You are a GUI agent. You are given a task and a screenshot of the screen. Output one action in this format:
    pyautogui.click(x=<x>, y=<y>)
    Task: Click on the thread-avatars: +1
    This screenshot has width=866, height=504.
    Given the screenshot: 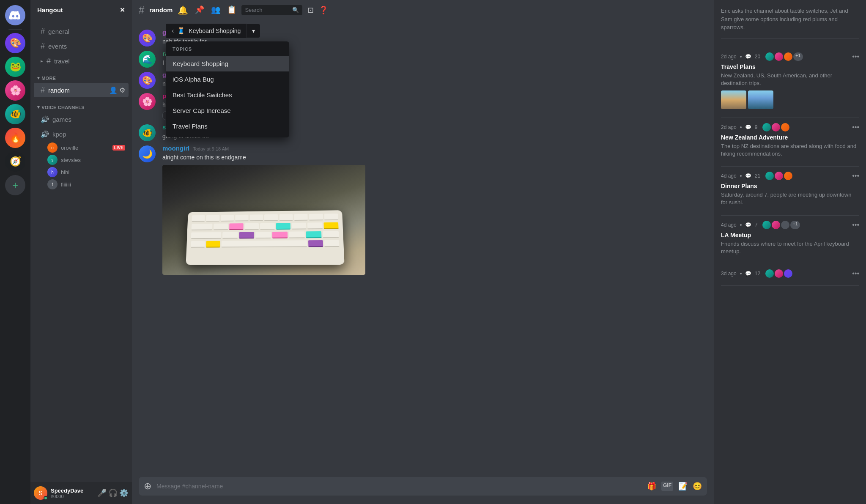 What is the action you would take?
    pyautogui.click(x=784, y=57)
    